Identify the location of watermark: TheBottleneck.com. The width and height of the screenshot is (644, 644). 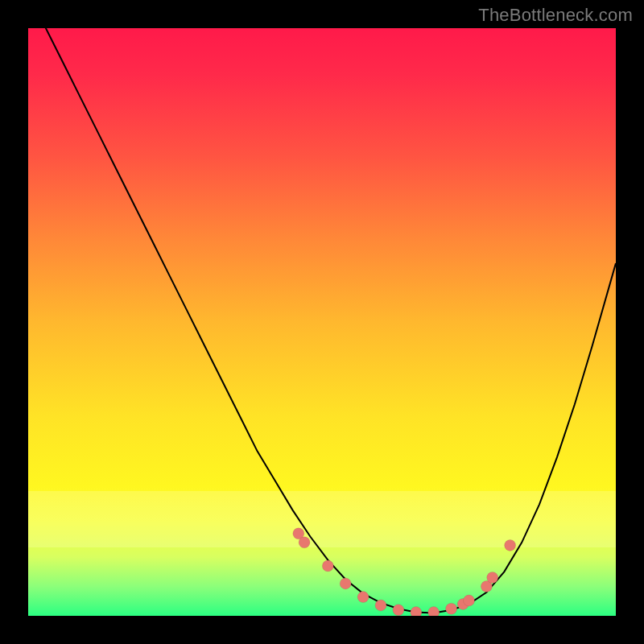
(555, 15).